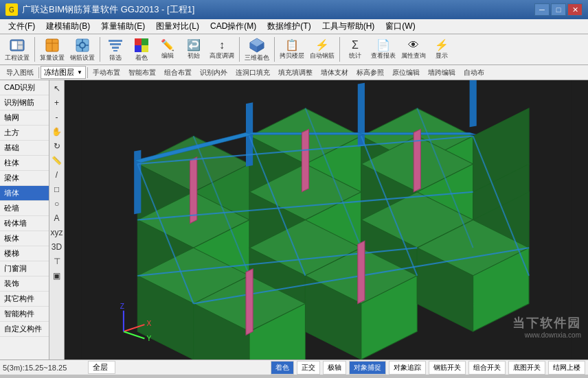 The image size is (588, 378). I want to click on calc-settings-btn: 算量设置, so click(52, 49).